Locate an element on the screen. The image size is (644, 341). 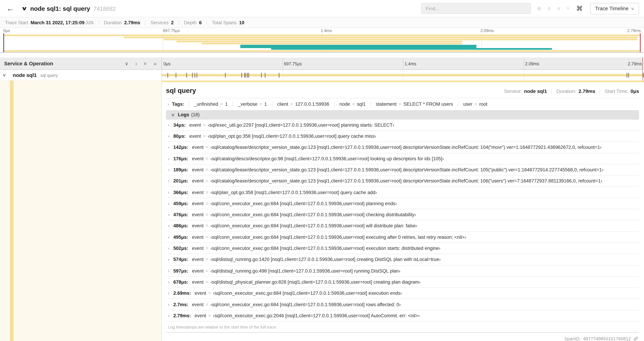
ruler-tick: 2.79ms is located at coordinates (635, 64).